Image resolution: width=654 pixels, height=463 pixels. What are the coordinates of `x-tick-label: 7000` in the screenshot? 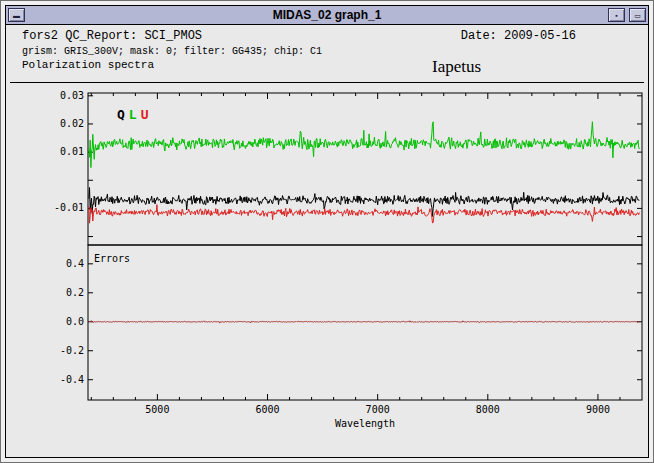 It's located at (378, 410).